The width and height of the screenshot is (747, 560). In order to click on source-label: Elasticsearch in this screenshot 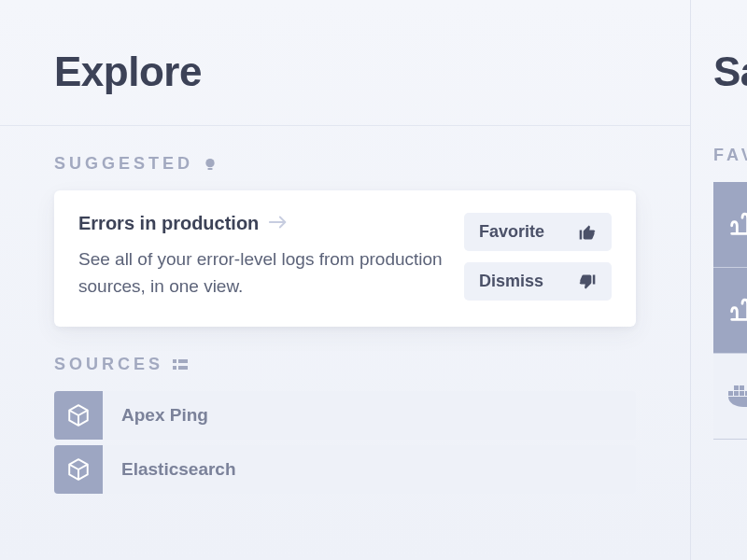, I will do `click(170, 469)`.